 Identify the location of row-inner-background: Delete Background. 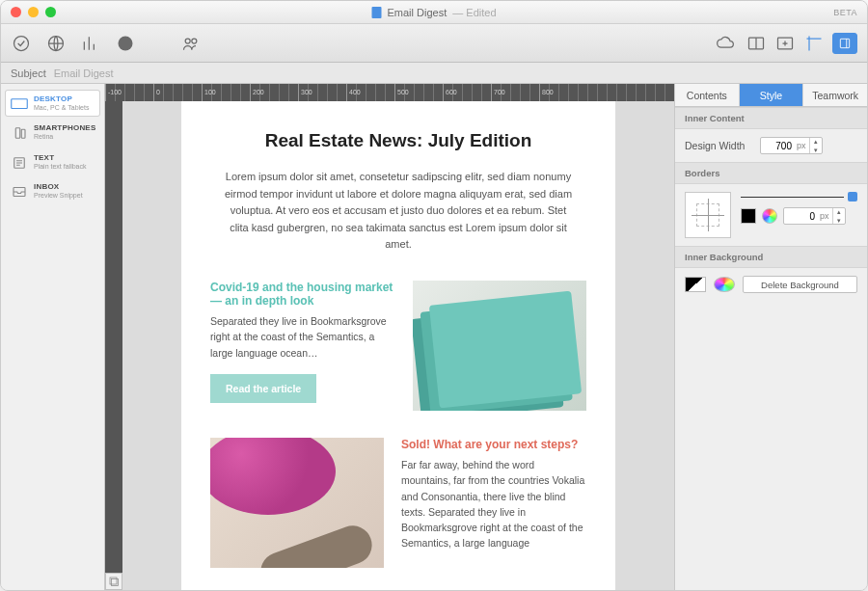
(772, 284).